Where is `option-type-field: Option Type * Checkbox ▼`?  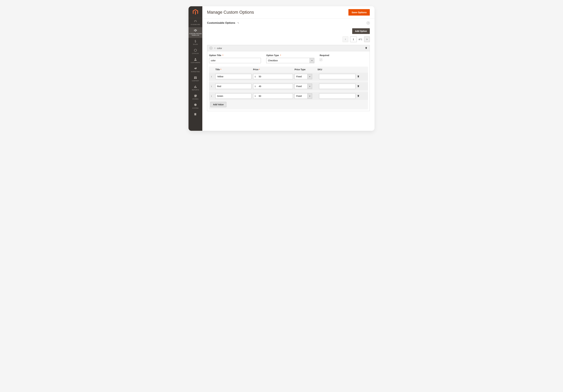 option-type-field: Option Type * Checkbox ▼ is located at coordinates (290, 59).